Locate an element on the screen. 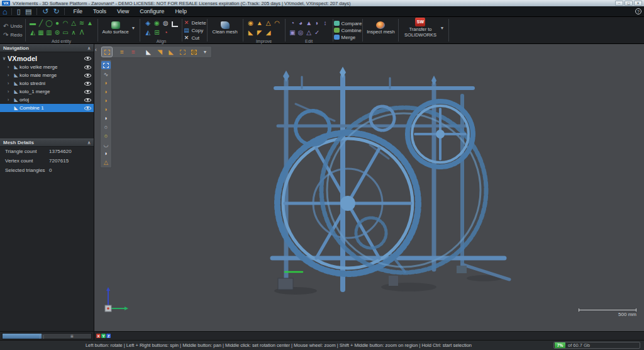 Image resolution: width=644 pixels, height=350 pixels. grid-align-icon: ⊞ is located at coordinates (157, 33).